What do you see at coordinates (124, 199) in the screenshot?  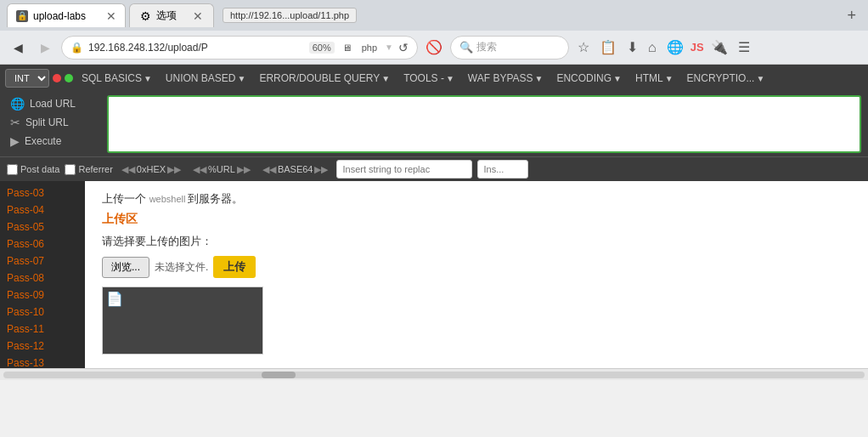 I see `intro-prefix: 上传一个` at bounding box center [124, 199].